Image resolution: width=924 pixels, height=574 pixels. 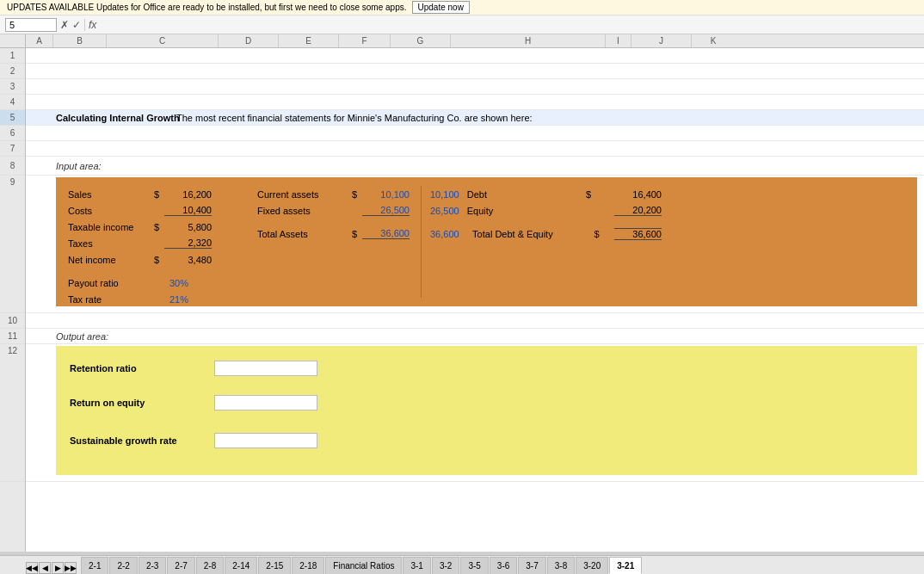 I want to click on tab-2-7: 2-7, so click(x=181, y=565).